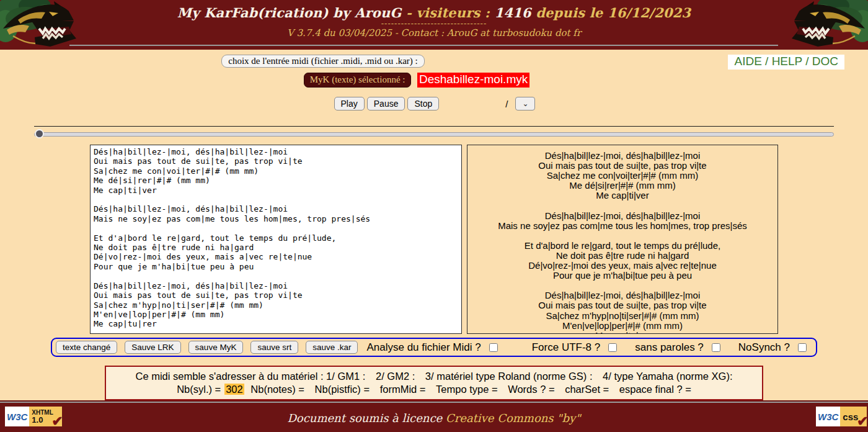 This screenshot has width=868, height=432. Describe the element at coordinates (512, 12) in the screenshot. I see `visitors-count: 1416` at that location.